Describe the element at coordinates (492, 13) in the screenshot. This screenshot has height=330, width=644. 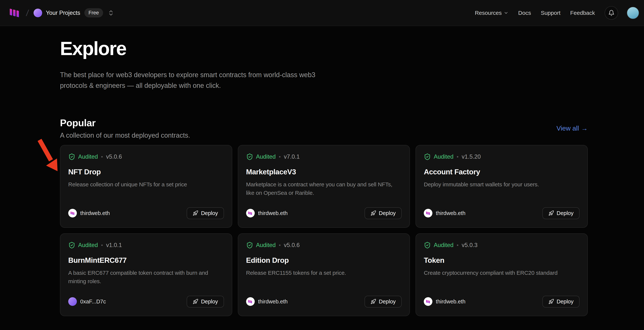
I see `nav-resources: Resources` at that location.